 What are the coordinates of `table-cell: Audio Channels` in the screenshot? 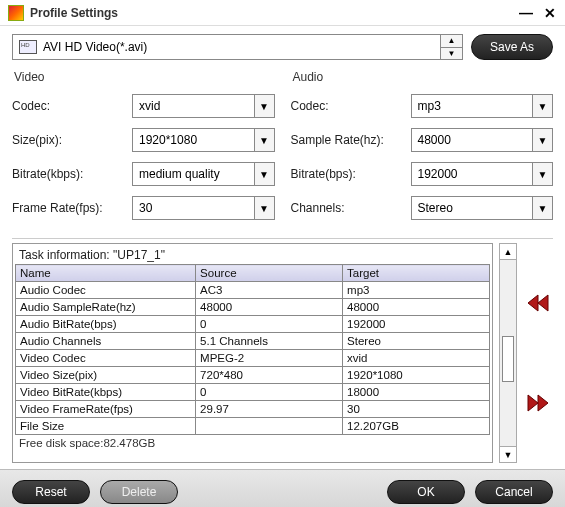 It's located at (106, 342).